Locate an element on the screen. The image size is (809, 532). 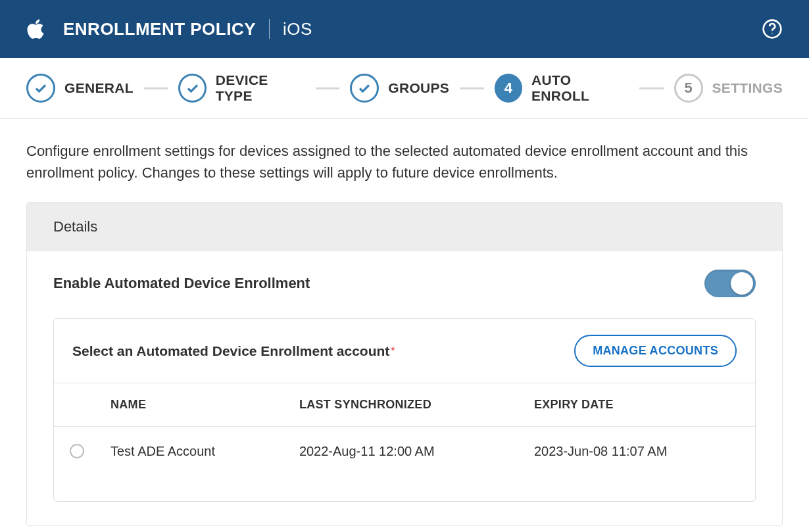
required-mark: * is located at coordinates (393, 351).